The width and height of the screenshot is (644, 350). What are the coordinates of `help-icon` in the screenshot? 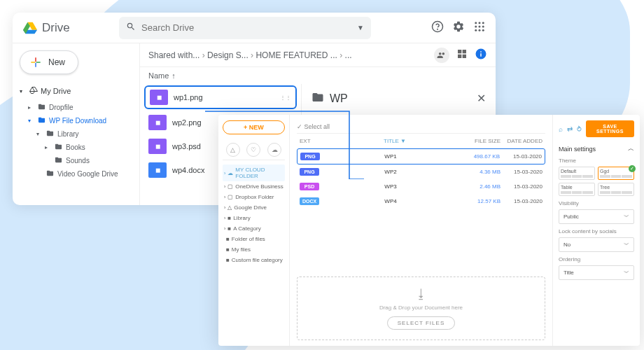 It's located at (438, 28).